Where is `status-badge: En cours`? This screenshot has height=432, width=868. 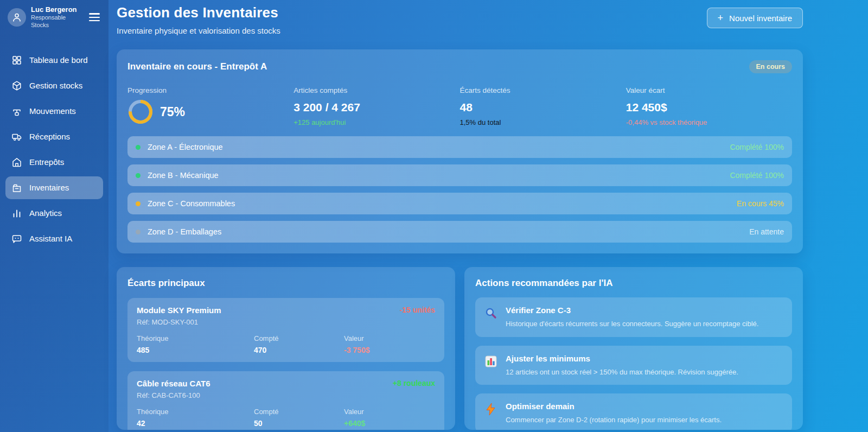
status-badge: En cours is located at coordinates (771, 67).